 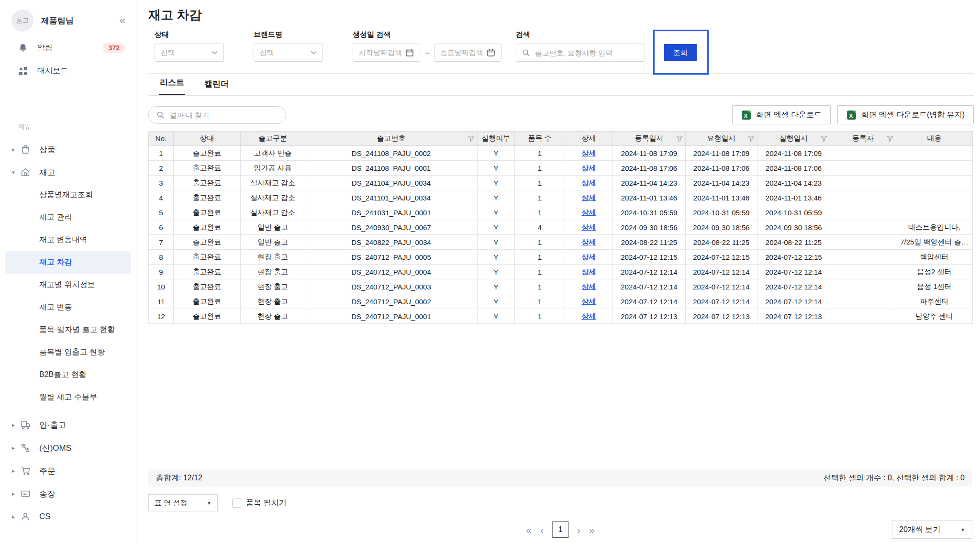 I want to click on sidebar-subitem: 상품별재고조회, so click(x=68, y=195).